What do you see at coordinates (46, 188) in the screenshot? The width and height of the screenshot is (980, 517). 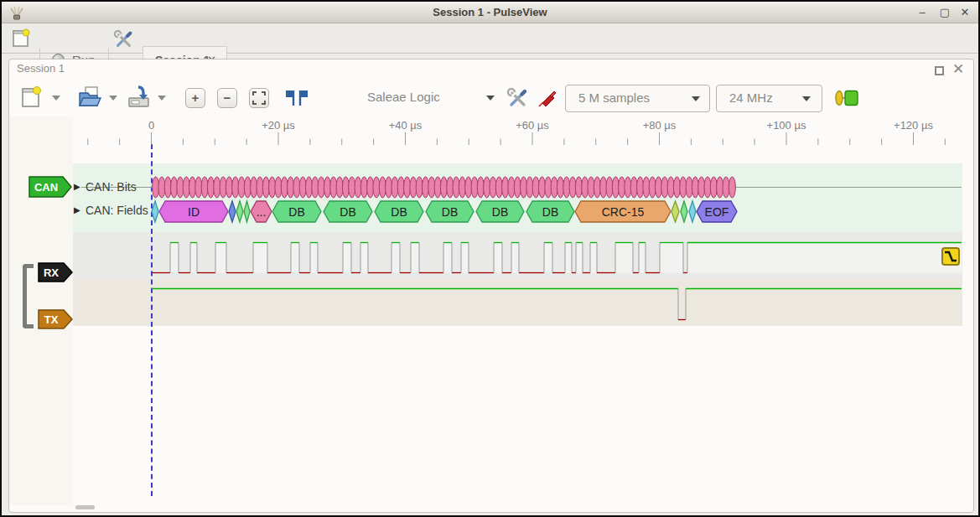 I see `can-trace-tag-label: CAN` at bounding box center [46, 188].